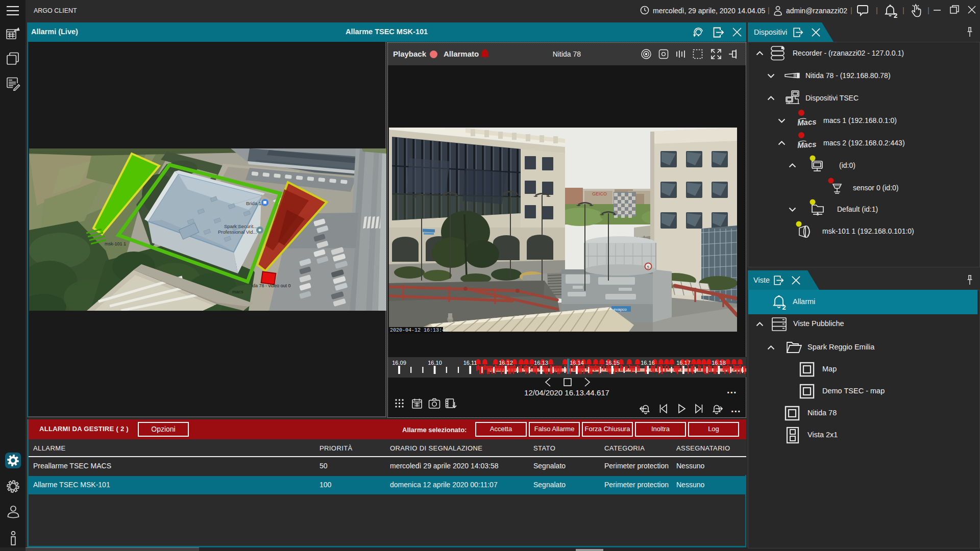 The width and height of the screenshot is (980, 551). What do you see at coordinates (648, 267) in the screenshot?
I see `svg-text: 5` at bounding box center [648, 267].